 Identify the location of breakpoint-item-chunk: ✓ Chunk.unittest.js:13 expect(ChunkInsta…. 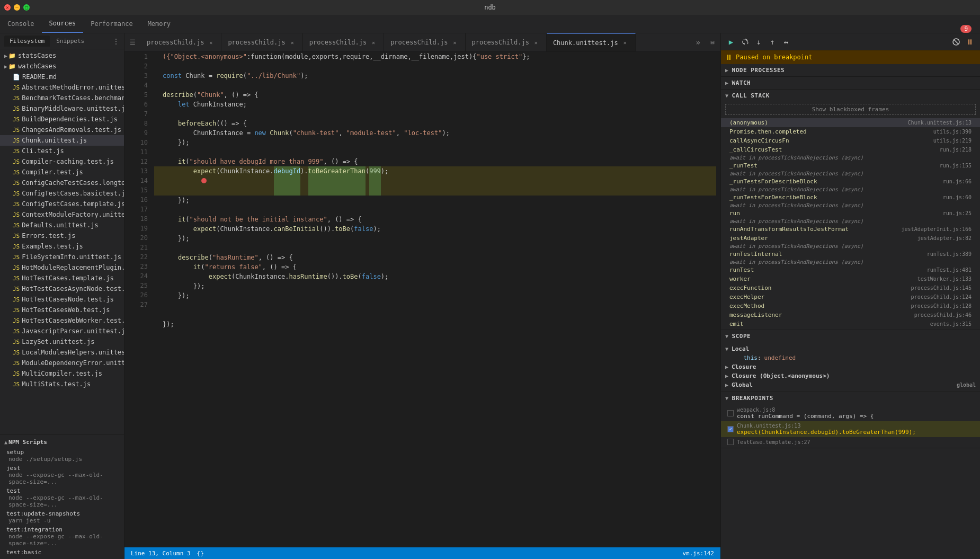
(851, 429).